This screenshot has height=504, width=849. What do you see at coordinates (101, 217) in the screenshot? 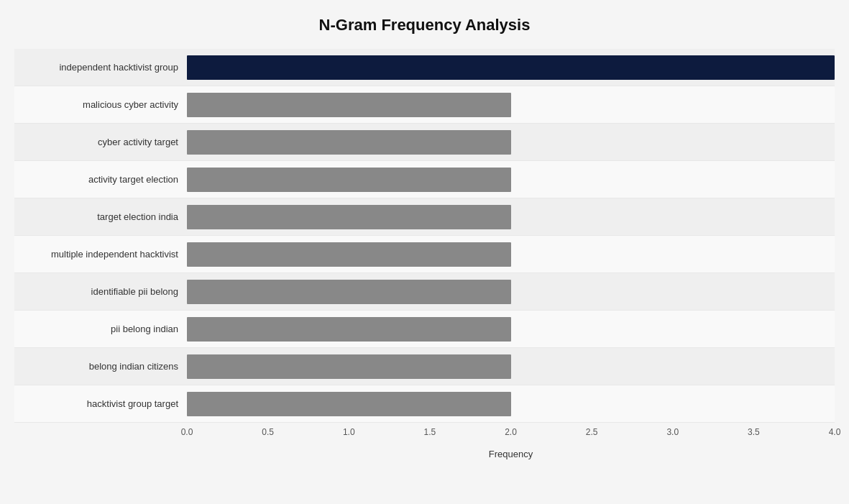
I see `bar-label: target election india` at bounding box center [101, 217].